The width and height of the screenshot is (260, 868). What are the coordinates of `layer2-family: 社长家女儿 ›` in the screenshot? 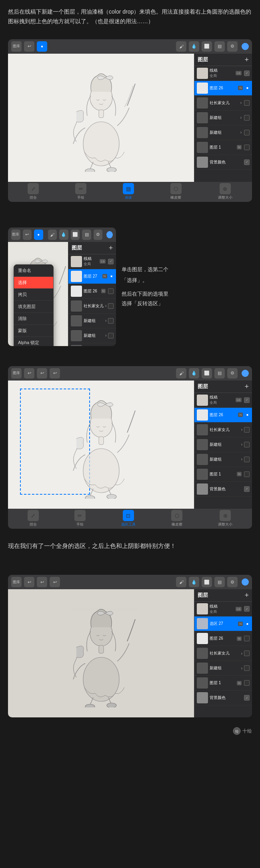 It's located at (92, 306).